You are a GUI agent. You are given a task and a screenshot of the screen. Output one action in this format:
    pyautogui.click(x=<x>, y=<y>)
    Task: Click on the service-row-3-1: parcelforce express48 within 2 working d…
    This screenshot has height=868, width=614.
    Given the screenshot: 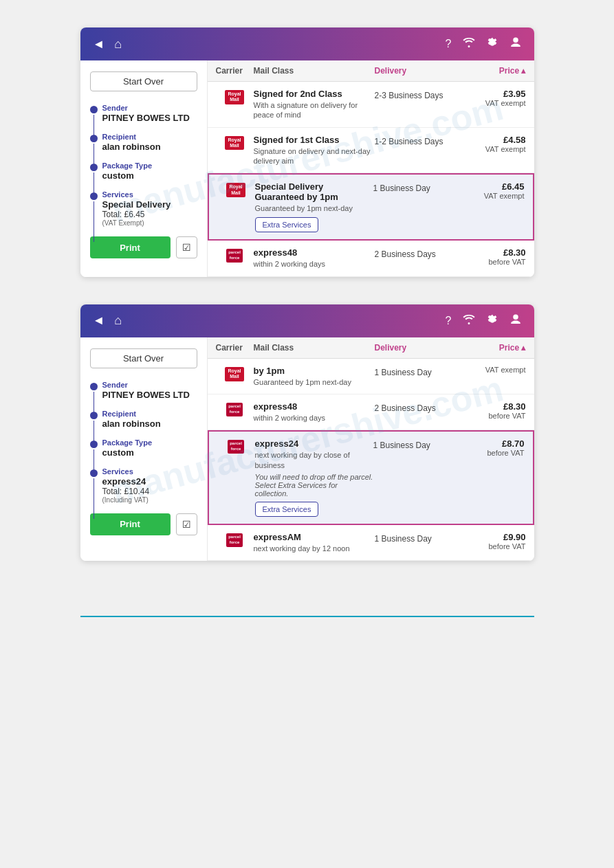 What is the action you would take?
    pyautogui.click(x=371, y=258)
    